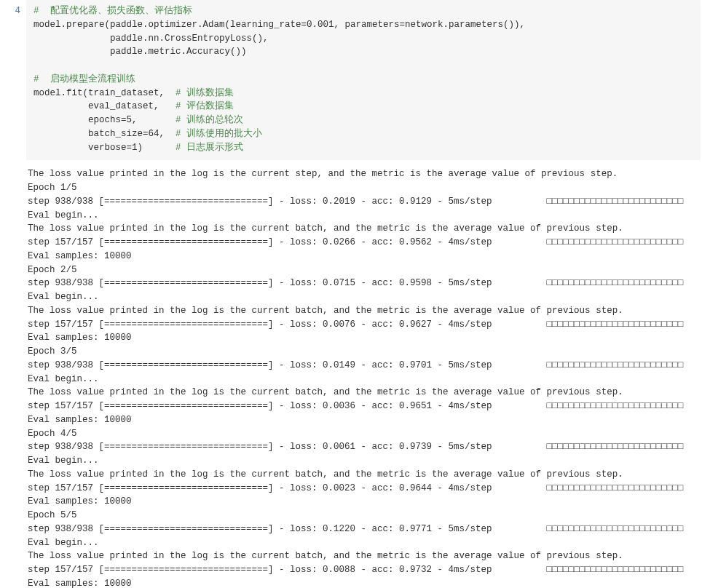 The width and height of the screenshot is (702, 588). I want to click on code-comment: # 启动模型全流程训练, so click(84, 79).